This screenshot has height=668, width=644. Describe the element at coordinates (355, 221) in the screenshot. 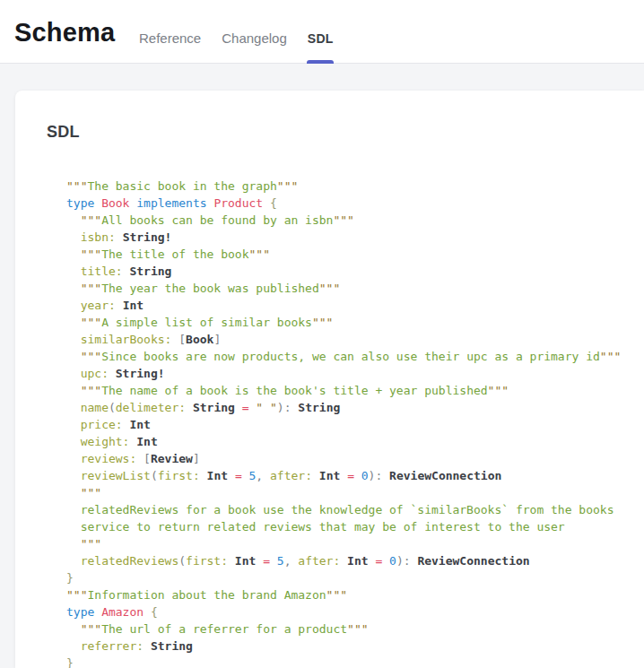

I see `code-line: """All books can be found by an isbn"""` at that location.